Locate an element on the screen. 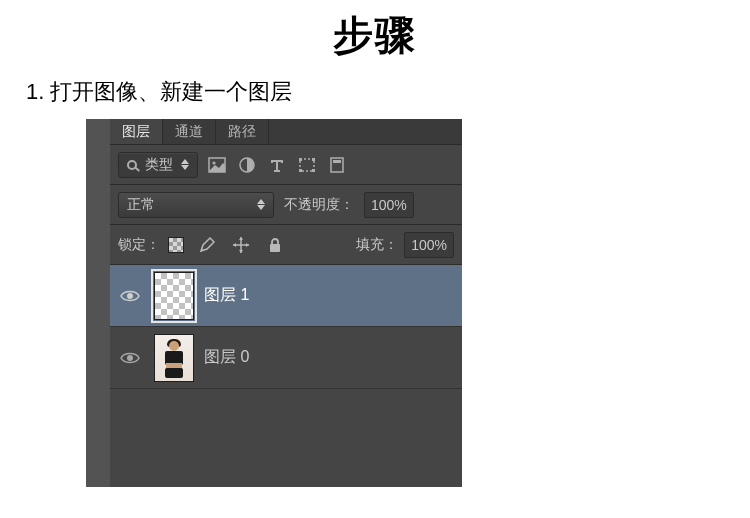  blend-mode-select: 正常 is located at coordinates (196, 205).